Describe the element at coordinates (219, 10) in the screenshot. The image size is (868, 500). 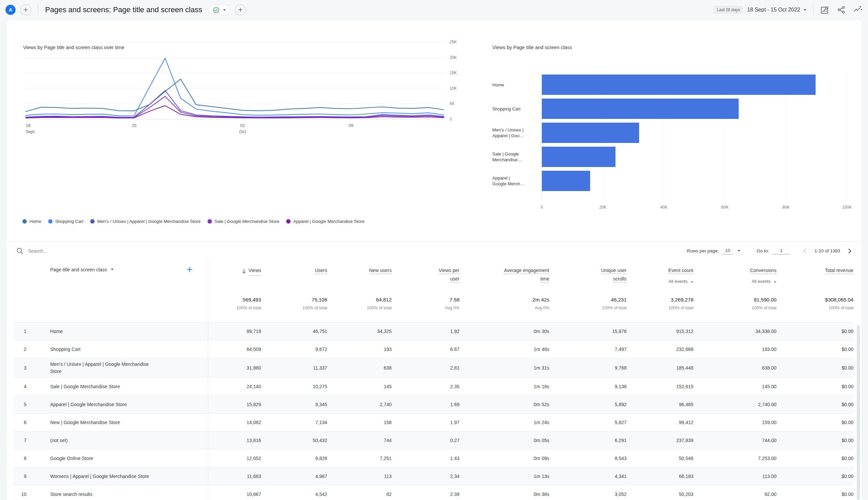
I see `report-status-pill` at that location.